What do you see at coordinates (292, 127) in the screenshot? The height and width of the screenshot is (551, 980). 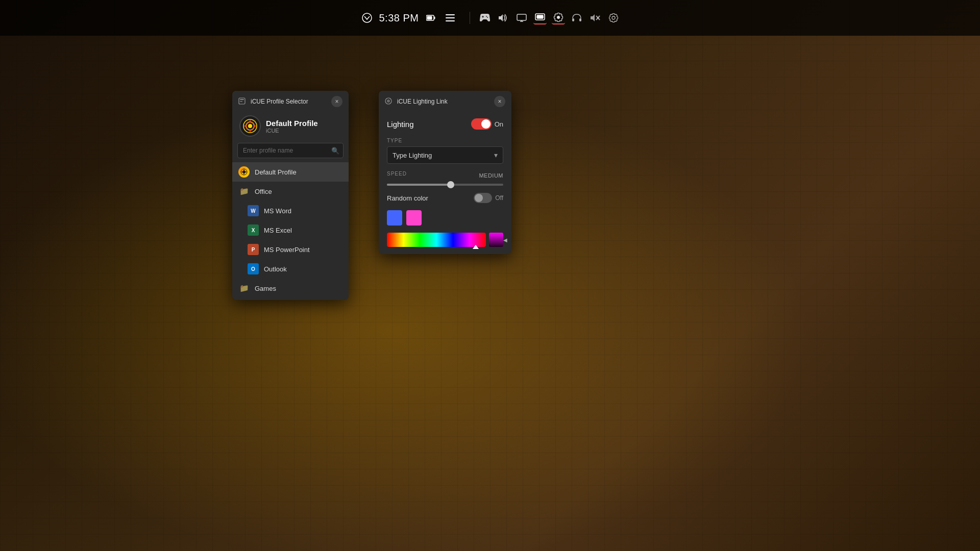 I see `profile-info: Default Profile iCUE` at bounding box center [292, 127].